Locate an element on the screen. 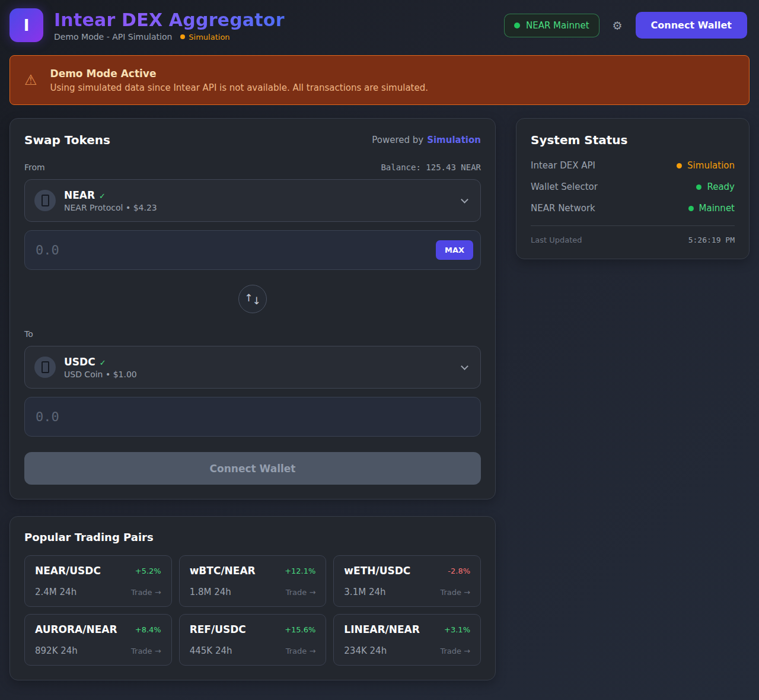 Image resolution: width=759 pixels, height=700 pixels. pair-name: wETH/USDC is located at coordinates (377, 571).